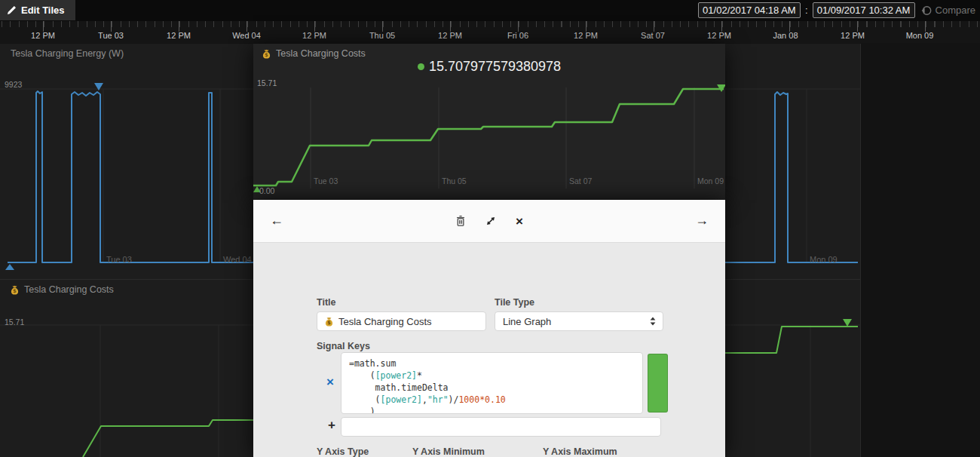  What do you see at coordinates (492, 383) in the screenshot?
I see `signal-key-expression: =math.sum ([power2]* math.timeDelta ([po…` at bounding box center [492, 383].